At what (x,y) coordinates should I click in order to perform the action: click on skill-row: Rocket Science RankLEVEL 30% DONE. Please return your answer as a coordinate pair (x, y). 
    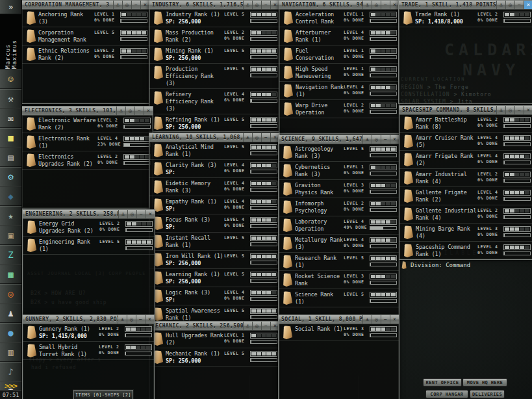
    Looking at the image, I should click on (339, 280).